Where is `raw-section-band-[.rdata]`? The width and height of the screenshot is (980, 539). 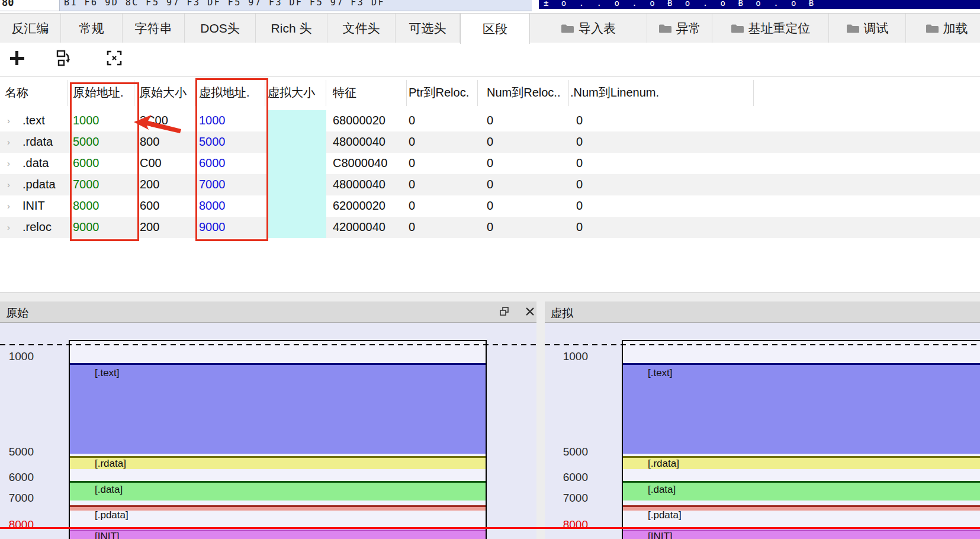 raw-section-band-[.rdata] is located at coordinates (278, 463).